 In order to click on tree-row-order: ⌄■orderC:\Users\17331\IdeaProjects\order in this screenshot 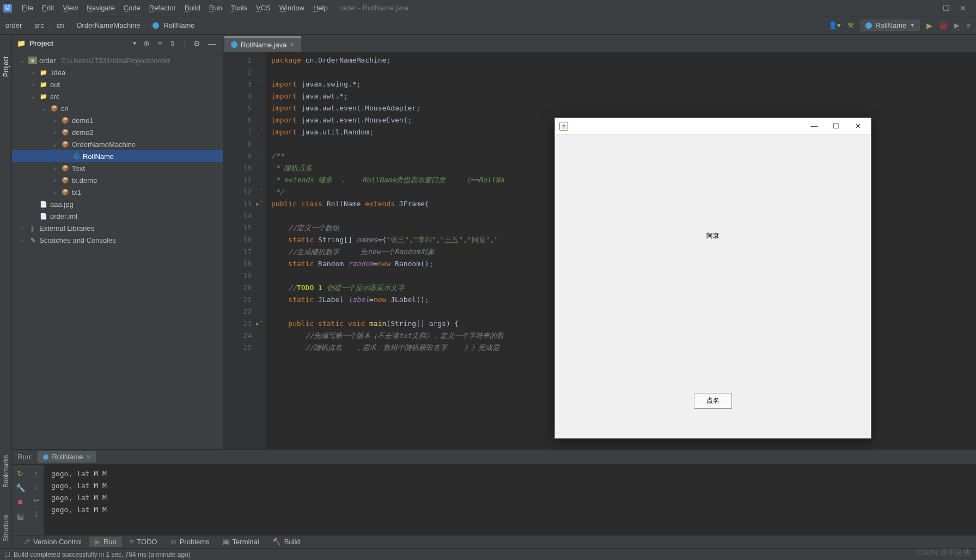, I will do `click(118, 60)`.